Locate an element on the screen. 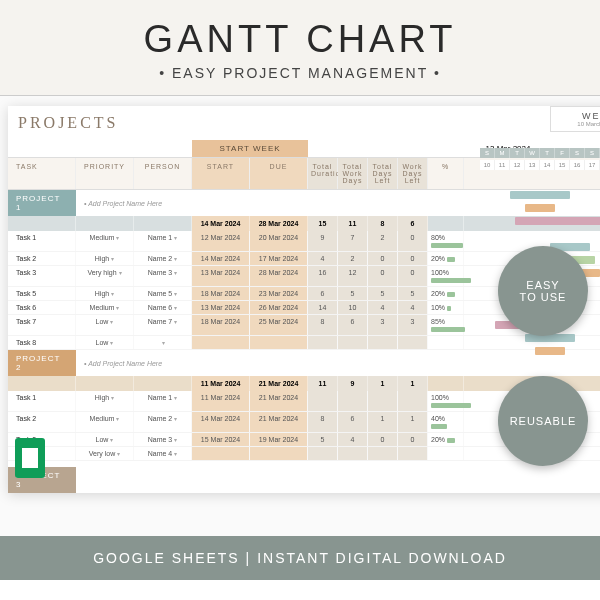 This screenshot has height=600, width=600. google-sheets-icon is located at coordinates (30, 458).